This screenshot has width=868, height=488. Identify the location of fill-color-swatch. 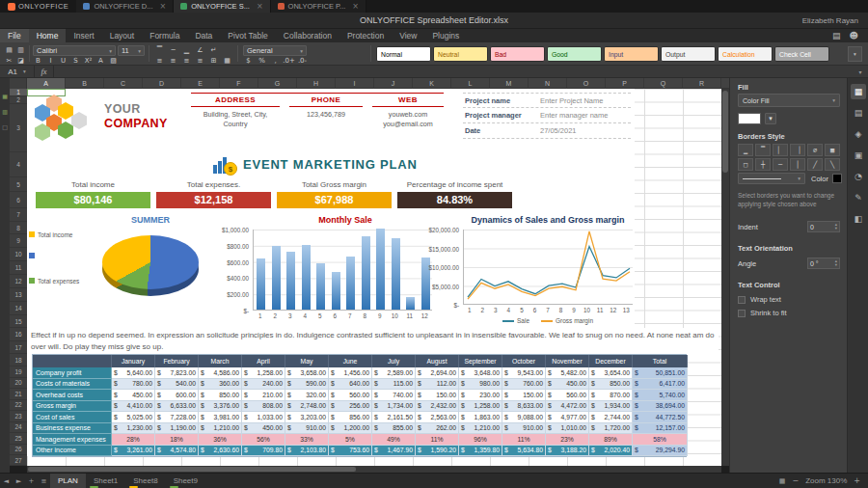
(749, 119).